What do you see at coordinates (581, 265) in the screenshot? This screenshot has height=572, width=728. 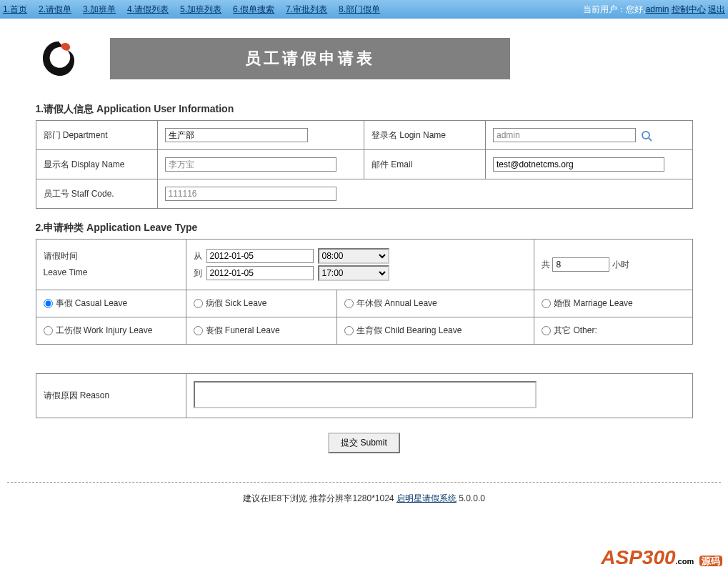 I see `total-hours-input` at bounding box center [581, 265].